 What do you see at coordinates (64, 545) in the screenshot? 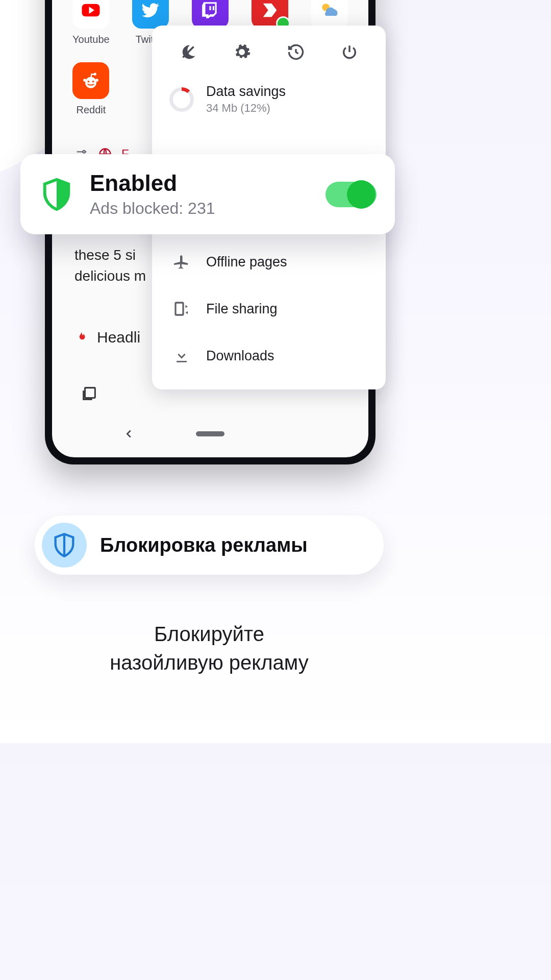
I see `shield-outline-icon` at bounding box center [64, 545].